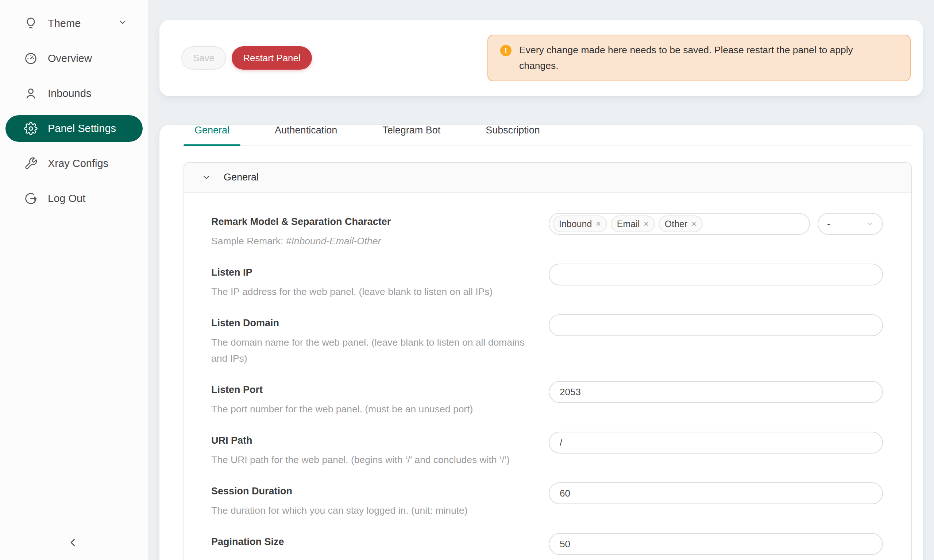  What do you see at coordinates (204, 58) in the screenshot?
I see `save-button: Save` at bounding box center [204, 58].